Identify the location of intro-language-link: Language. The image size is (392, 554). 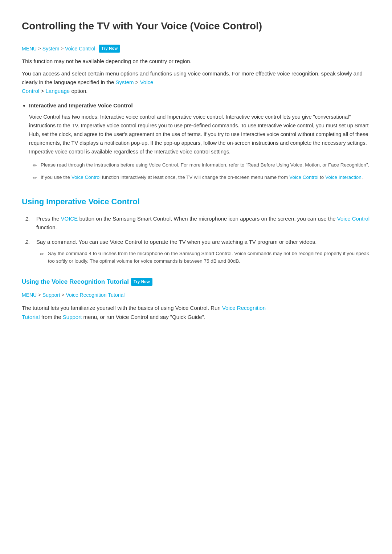
(57, 91).